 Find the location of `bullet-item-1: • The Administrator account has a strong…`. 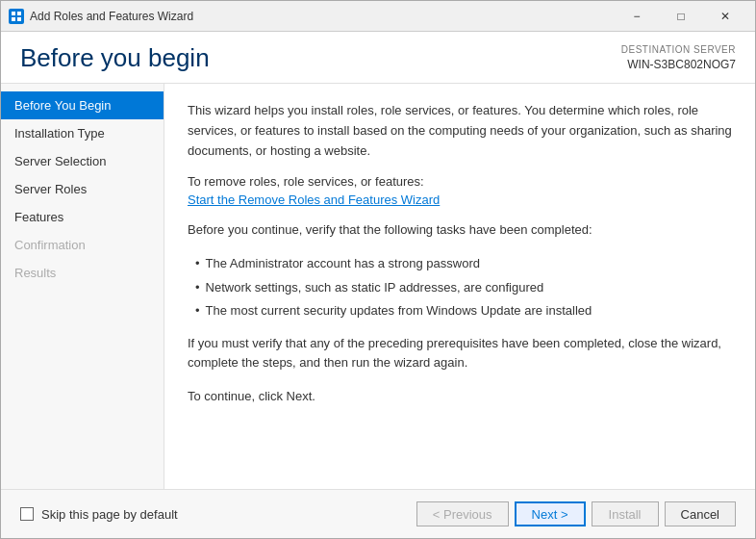

bullet-item-1: • The Administrator account has a strong… is located at coordinates (464, 264).